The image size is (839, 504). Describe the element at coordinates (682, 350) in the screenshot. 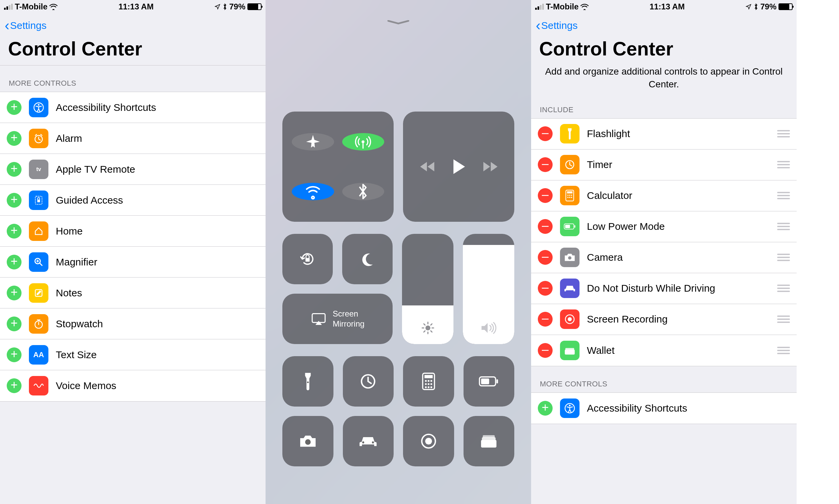

I see `row-label: Wallet` at that location.